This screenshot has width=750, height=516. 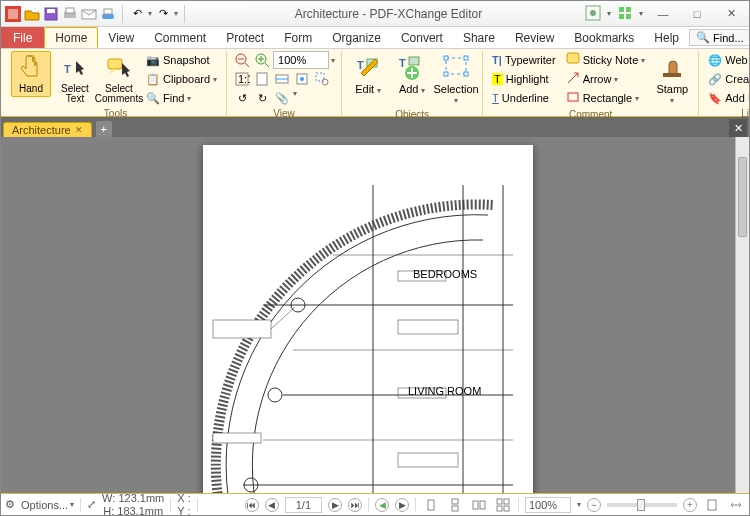 I want to click on find-ribbon-button: 🔍Find▾, so click(x=182, y=98).